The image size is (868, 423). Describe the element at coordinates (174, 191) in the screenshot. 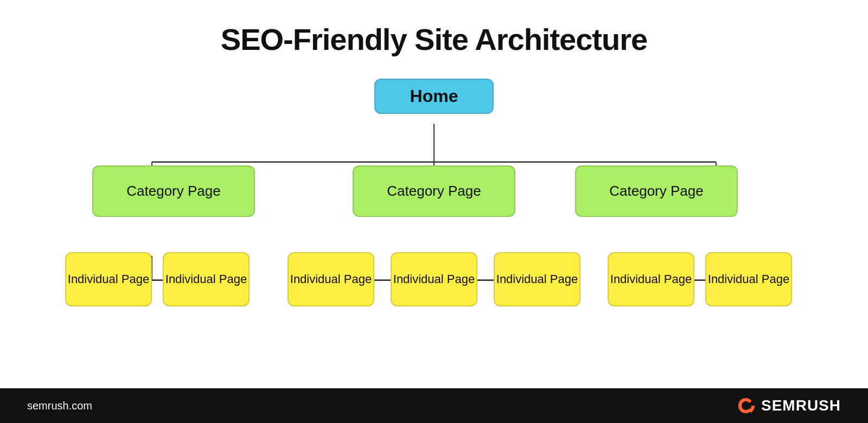

I see `category-node-1: Category Page` at that location.